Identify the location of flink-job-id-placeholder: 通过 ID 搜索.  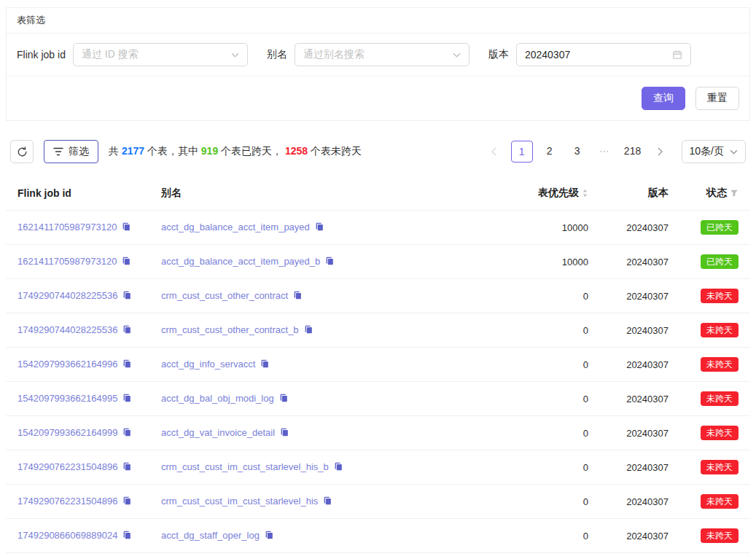
(153, 55).